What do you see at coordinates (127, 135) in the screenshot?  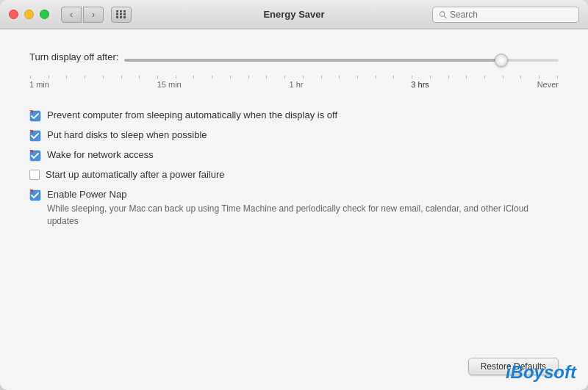 I see `checkbox-hard-disk-label: Put hard disks to sleep when possible` at bounding box center [127, 135].